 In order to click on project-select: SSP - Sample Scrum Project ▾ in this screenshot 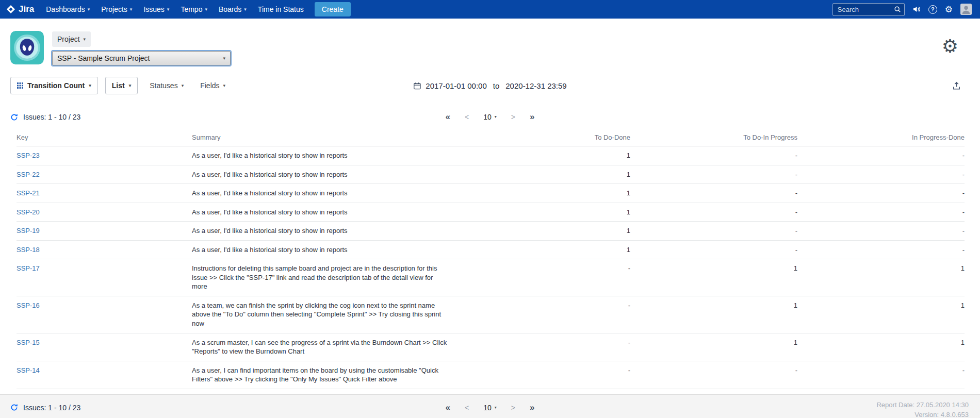, I will do `click(141, 58)`.